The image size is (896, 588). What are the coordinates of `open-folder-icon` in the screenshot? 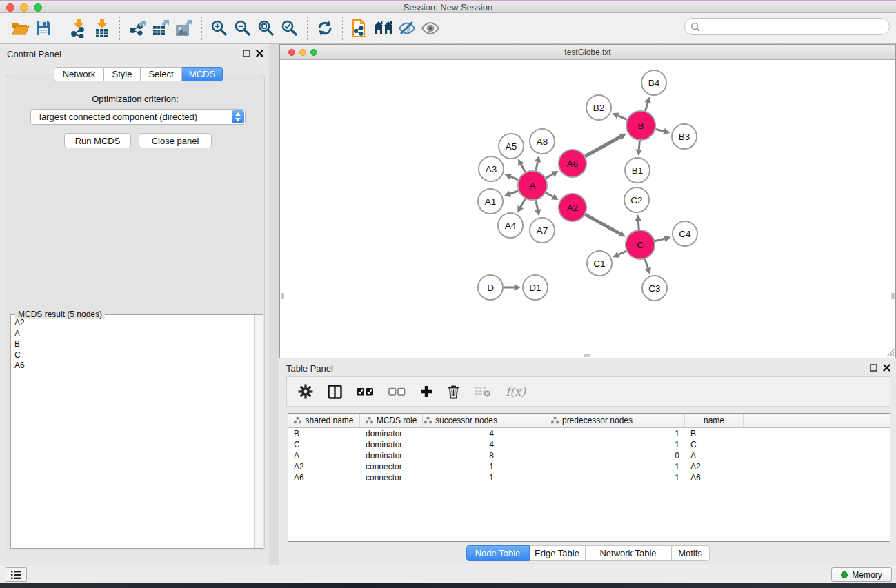 It's located at (20, 28).